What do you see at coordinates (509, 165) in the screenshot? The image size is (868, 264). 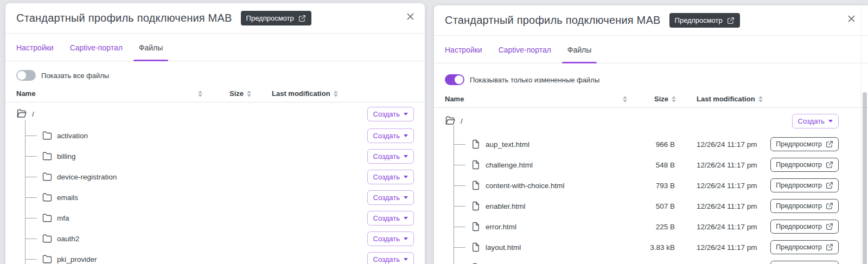 I see `file-name: challenge.html` at bounding box center [509, 165].